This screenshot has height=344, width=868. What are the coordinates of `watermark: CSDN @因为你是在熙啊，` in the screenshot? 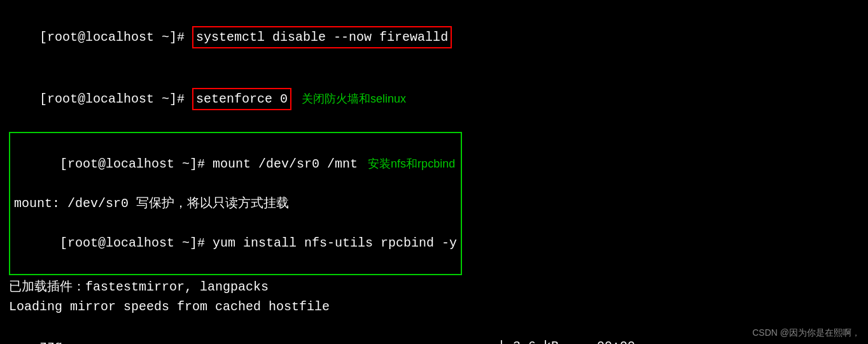 It's located at (806, 333).